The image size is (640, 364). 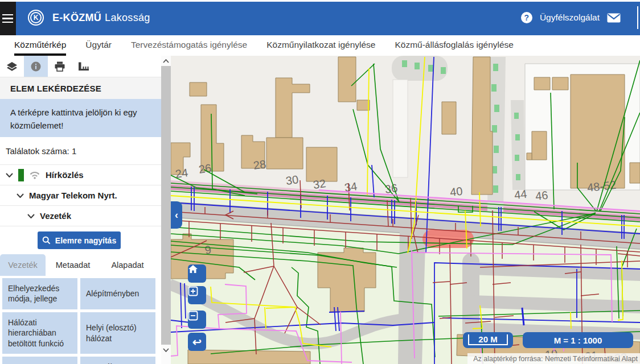 I want to click on tab-vezetek: Vezeték, so click(x=23, y=265).